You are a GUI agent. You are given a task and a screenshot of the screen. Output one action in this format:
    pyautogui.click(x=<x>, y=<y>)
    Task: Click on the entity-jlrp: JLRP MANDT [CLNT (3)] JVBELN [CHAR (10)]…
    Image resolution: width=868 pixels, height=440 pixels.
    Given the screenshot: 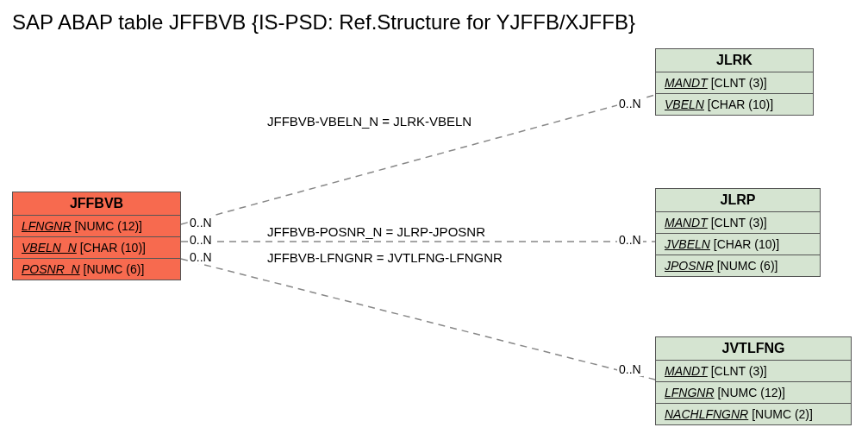 What is the action you would take?
    pyautogui.click(x=738, y=233)
    